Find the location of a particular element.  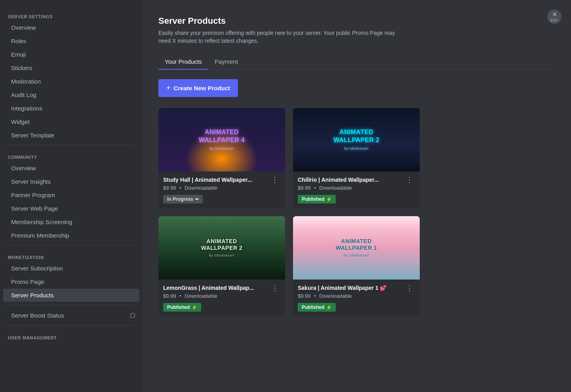

sidebar-item-audit-log: Audit Log is located at coordinates (71, 95).